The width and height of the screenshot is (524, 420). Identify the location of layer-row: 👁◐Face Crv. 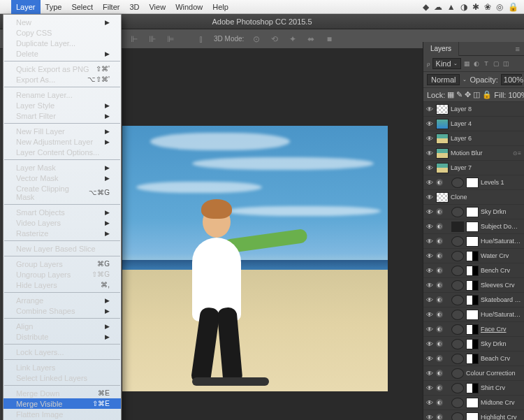
(474, 330).